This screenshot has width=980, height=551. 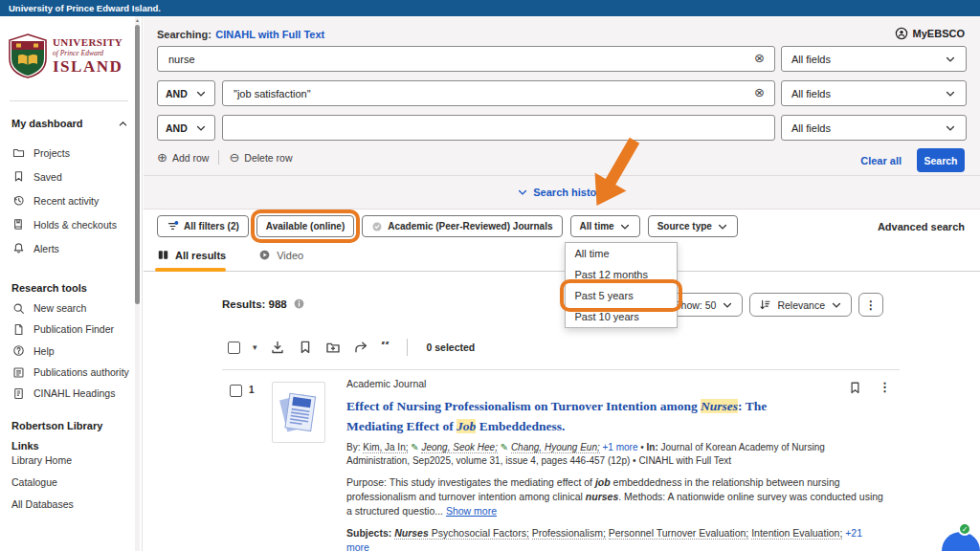 What do you see at coordinates (48, 123) in the screenshot?
I see `my-dashboard-header: My dashboard` at bounding box center [48, 123].